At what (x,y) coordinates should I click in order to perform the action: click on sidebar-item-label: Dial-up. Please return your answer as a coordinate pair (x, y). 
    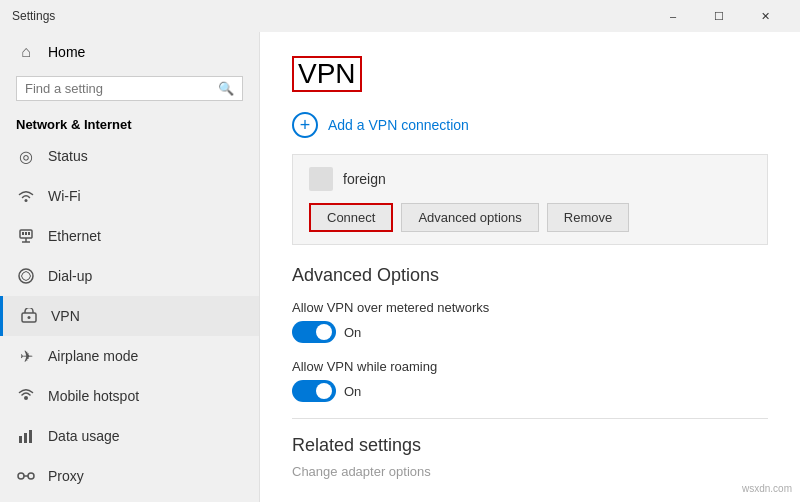
    Looking at the image, I should click on (70, 276).